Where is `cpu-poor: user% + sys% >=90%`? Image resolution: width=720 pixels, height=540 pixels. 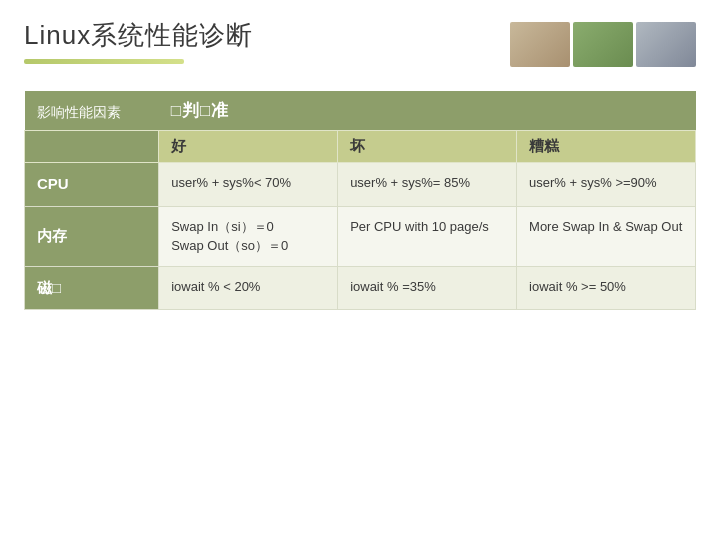 cpu-poor: user% + sys% >=90% is located at coordinates (606, 185).